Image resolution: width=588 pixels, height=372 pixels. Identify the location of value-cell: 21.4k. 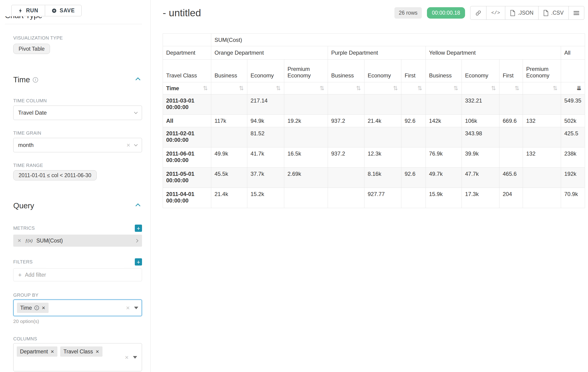
(383, 121).